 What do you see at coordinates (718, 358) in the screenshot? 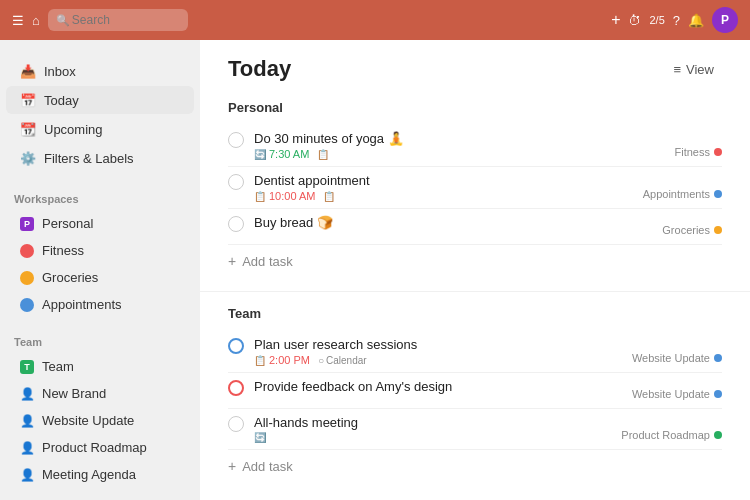
I see `label-dot-research` at bounding box center [718, 358].